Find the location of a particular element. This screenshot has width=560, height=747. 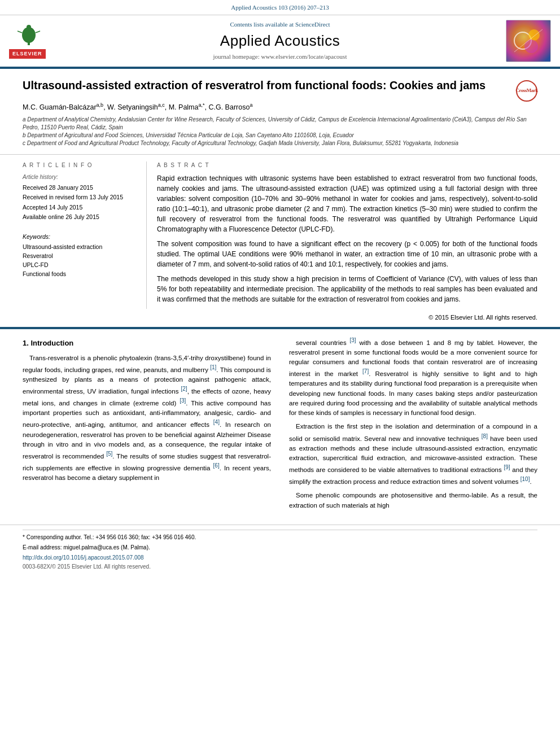

issn-copyright: 0003-682X/© 2015 Elsevier Ltd. All right… is located at coordinates (280, 567).